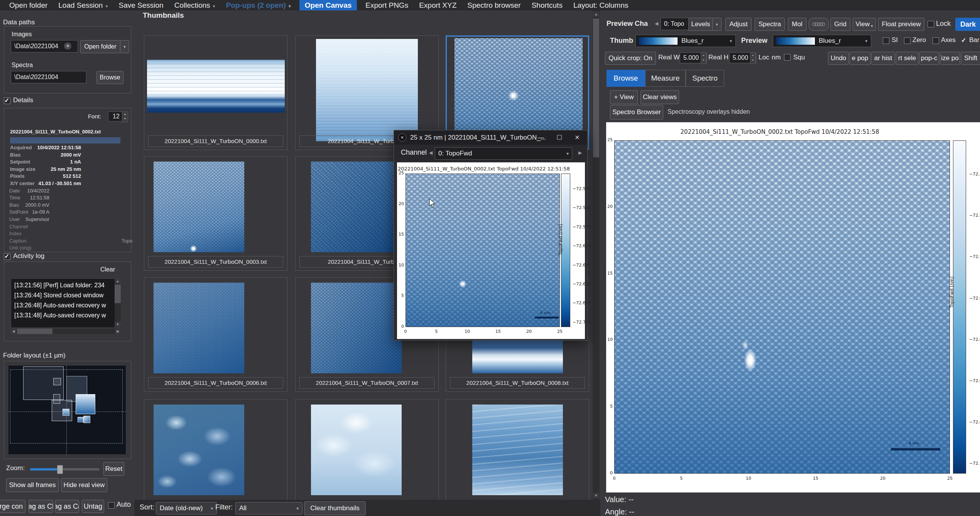  Describe the element at coordinates (819, 24) in the screenshot. I see `molecule-chain-button` at that location.